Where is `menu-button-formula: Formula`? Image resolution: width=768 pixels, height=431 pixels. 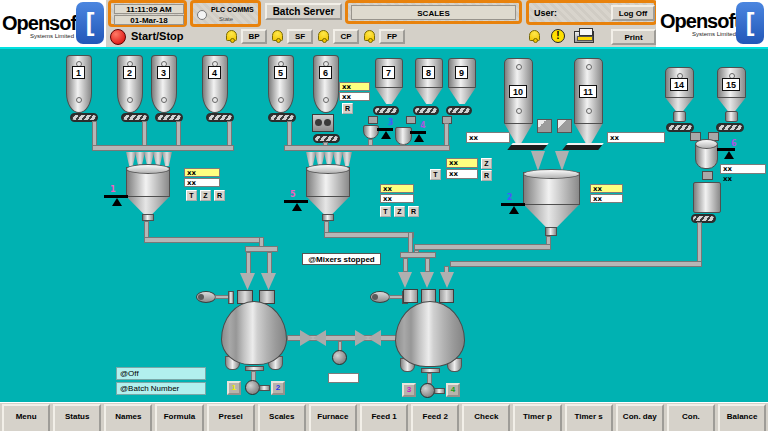
menu-button-formula: Formula is located at coordinates (179, 418).